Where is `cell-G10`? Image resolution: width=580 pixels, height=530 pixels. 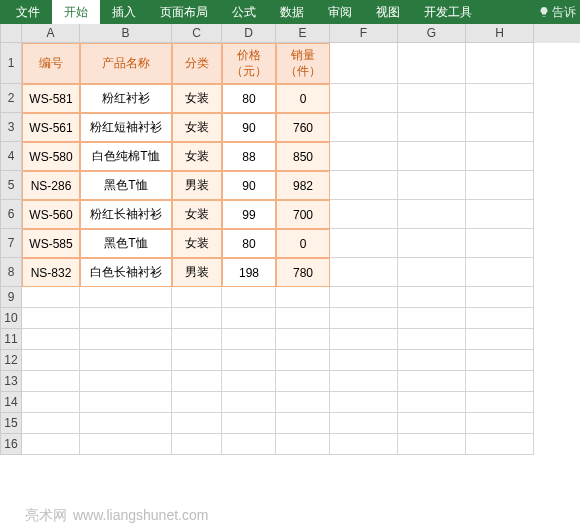
cell-G10 is located at coordinates (432, 318).